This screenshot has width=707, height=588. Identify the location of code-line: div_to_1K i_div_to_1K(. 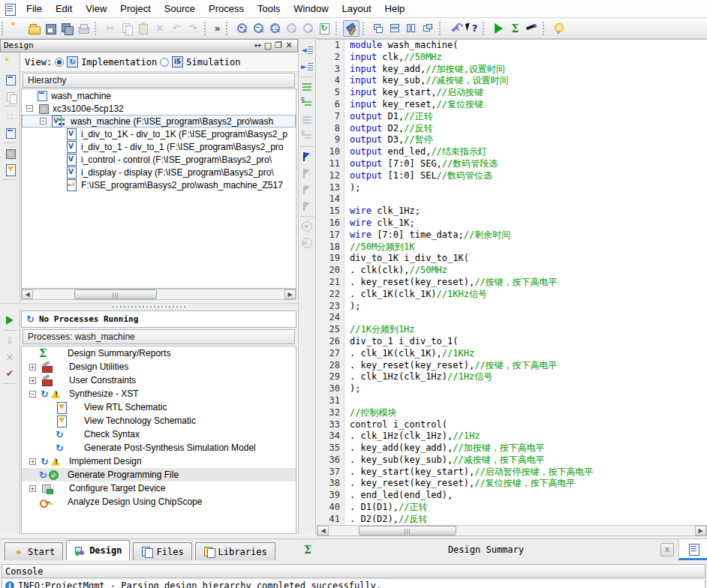
(528, 259).